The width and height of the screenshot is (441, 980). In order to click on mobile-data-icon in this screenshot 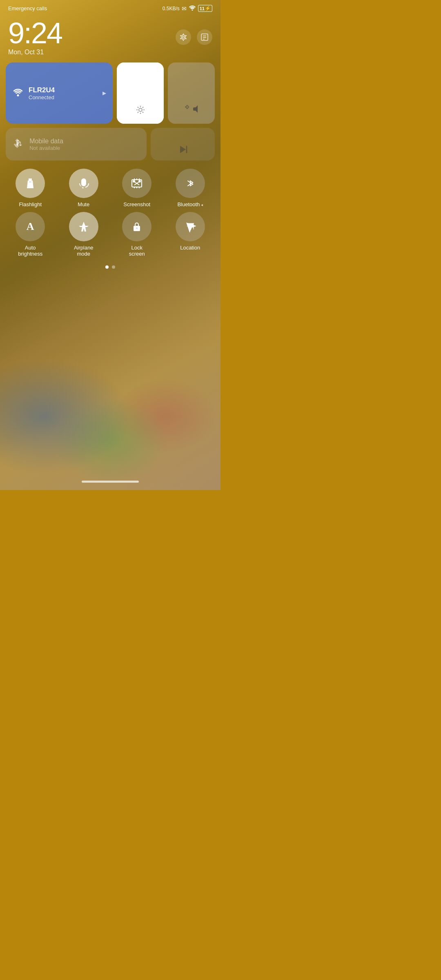, I will do `click(18, 144)`.